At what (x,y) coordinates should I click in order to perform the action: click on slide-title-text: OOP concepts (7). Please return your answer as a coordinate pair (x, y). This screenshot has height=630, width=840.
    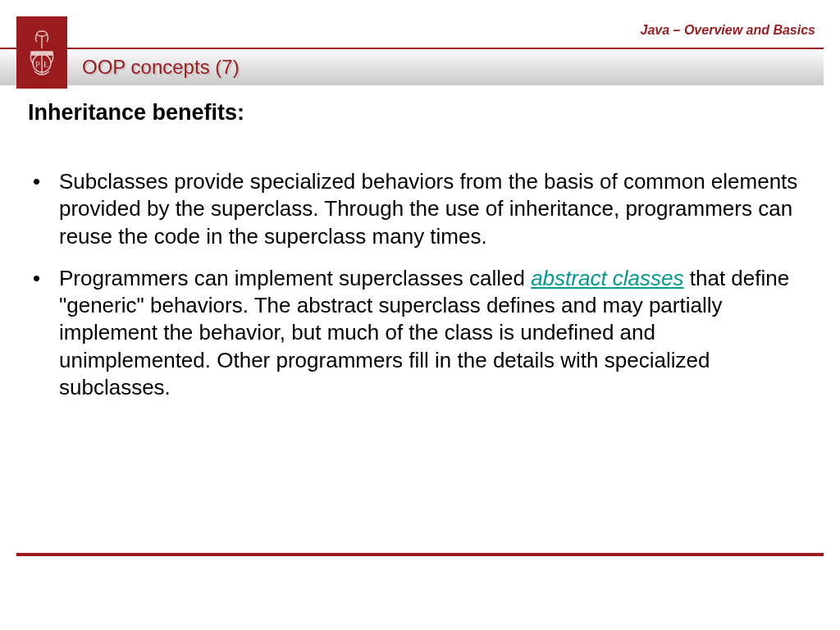
    Looking at the image, I should click on (161, 67).